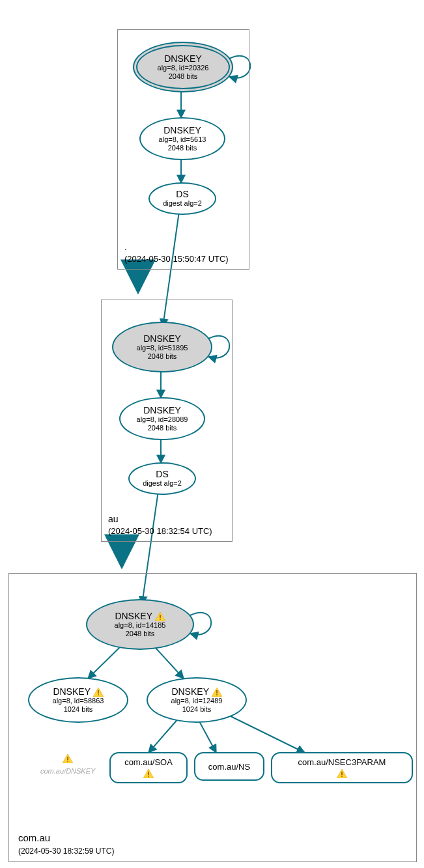 The height and width of the screenshot is (868, 424). Describe the element at coordinates (140, 624) in the screenshot. I see `node-comau-ksk: DNSKEY alg=8, id=14185 2048 bits` at that location.